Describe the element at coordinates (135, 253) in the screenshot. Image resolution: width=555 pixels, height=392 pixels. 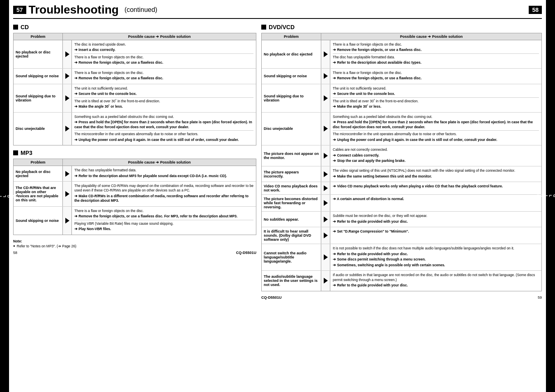
I see `bottom-page-bar-left: 58 CQ-D5501U` at that location.